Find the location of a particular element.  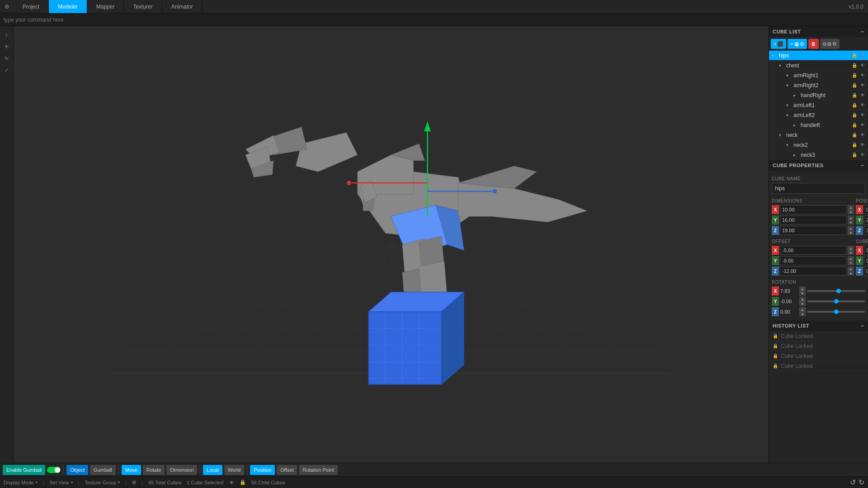

tree-chevron-armLeft2: ▾ is located at coordinates (789, 115).